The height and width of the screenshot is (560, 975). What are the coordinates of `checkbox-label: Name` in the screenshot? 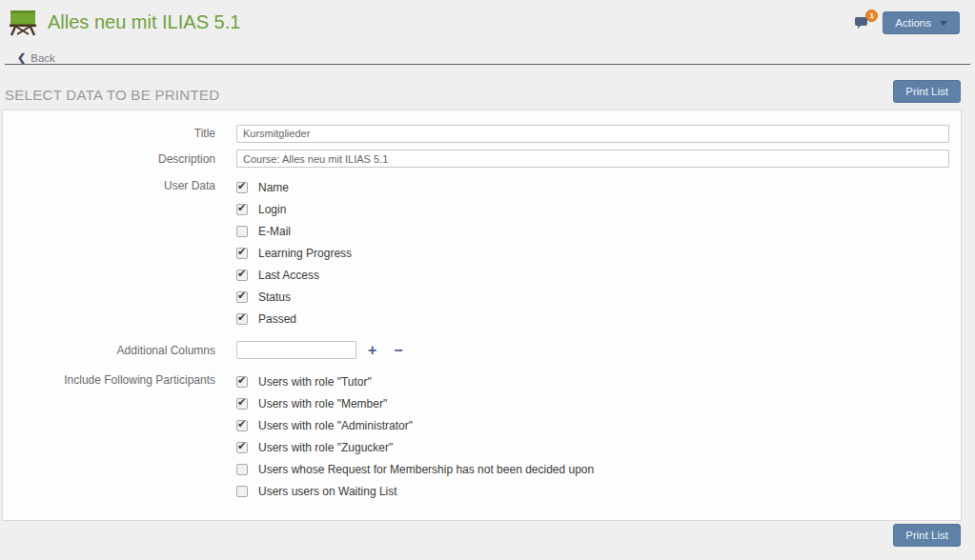 It's located at (274, 188).